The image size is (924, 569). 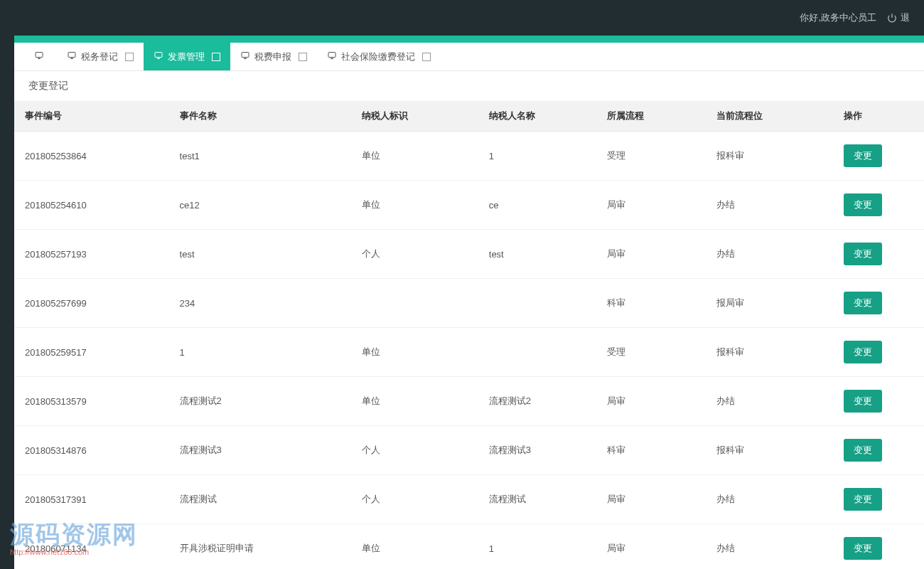 What do you see at coordinates (260, 499) in the screenshot?
I see `cell-event-name: 流程测试` at bounding box center [260, 499].